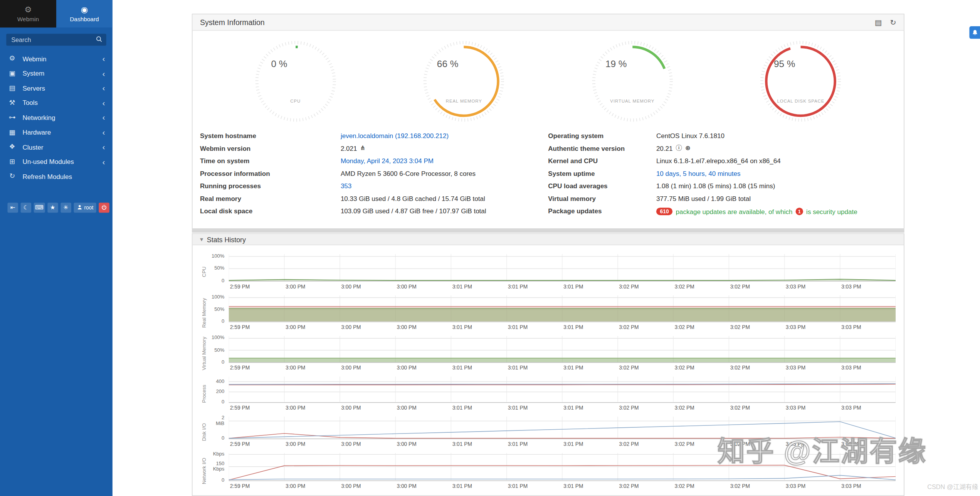  I want to click on sidebar-item-tools: ⚒Tools‹, so click(56, 103).